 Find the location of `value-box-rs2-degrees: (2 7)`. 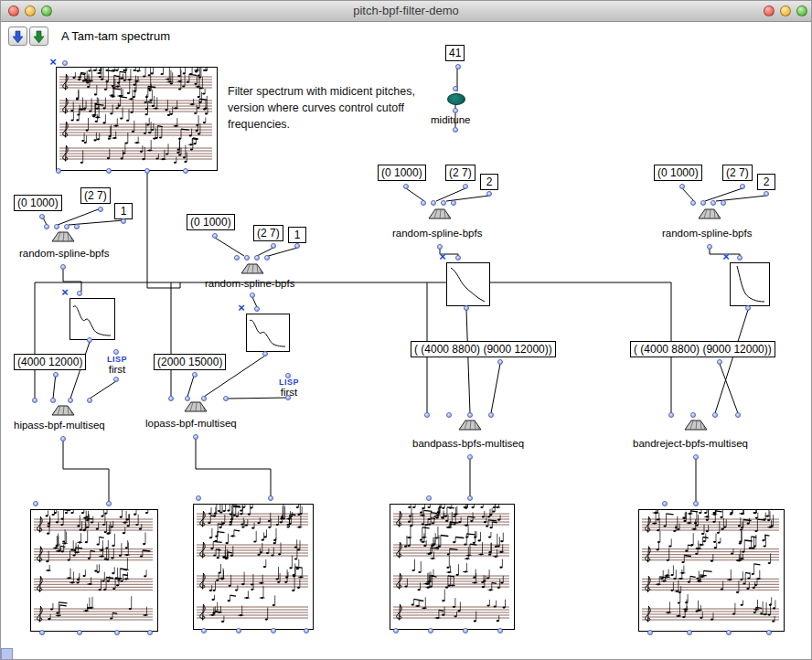

value-box-rs2-degrees: (2 7) is located at coordinates (269, 233).